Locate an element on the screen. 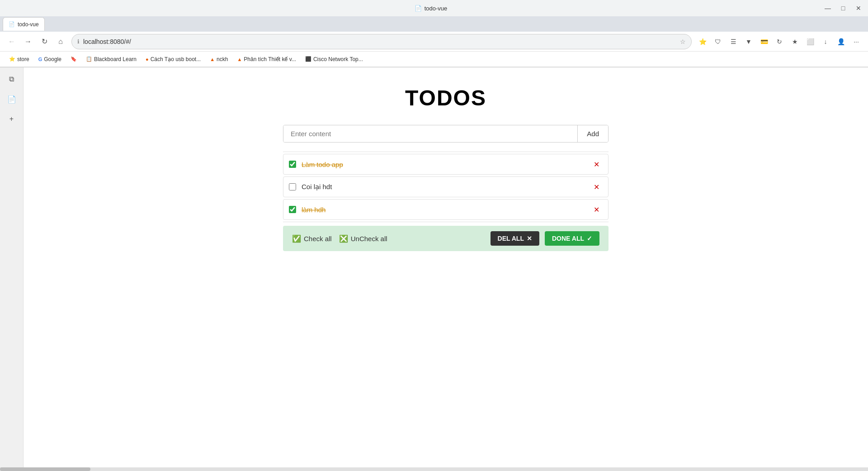 This screenshot has height=471, width=868. bookmark-store: ⭐ store is located at coordinates (19, 59).